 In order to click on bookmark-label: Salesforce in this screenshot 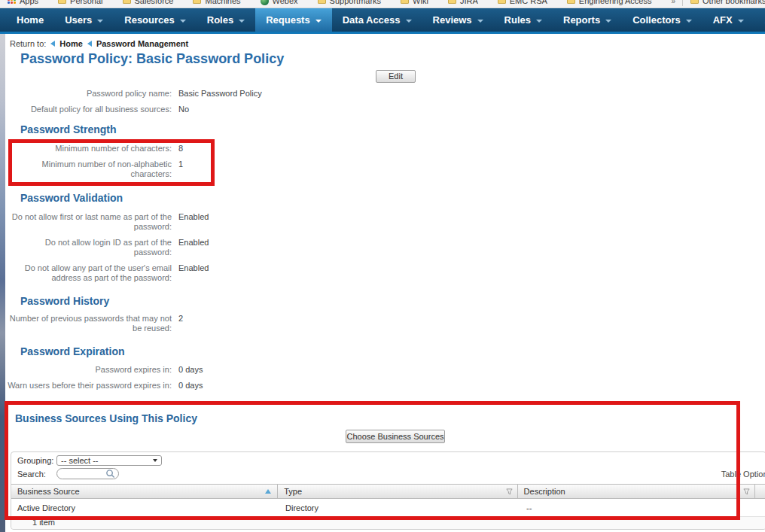, I will do `click(154, 3)`.